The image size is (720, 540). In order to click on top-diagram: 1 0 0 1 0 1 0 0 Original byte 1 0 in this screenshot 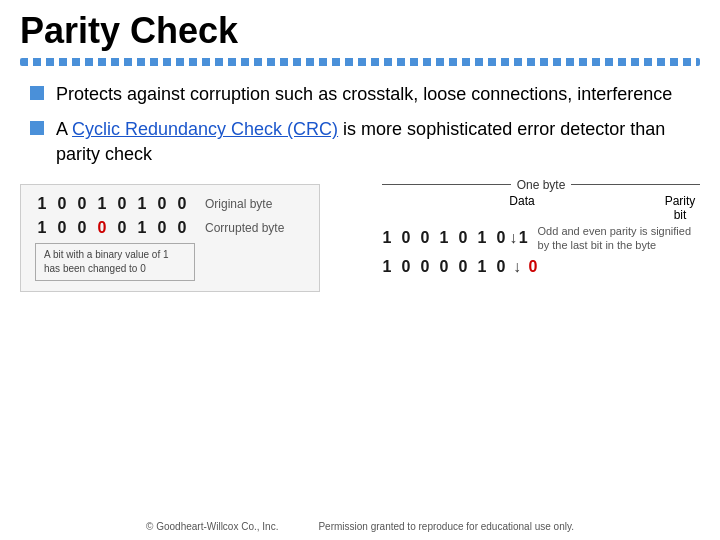, I will do `click(185, 238)`.